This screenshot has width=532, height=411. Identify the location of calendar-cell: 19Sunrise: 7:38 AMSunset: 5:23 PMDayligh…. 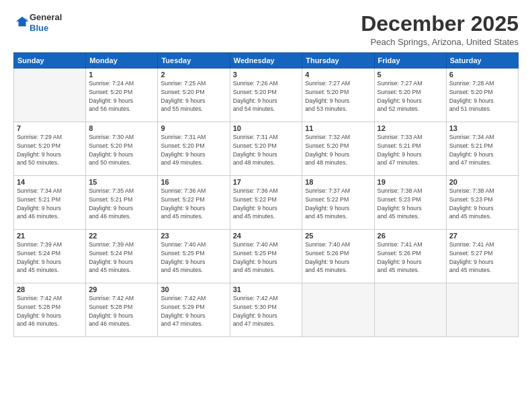
(410, 203).